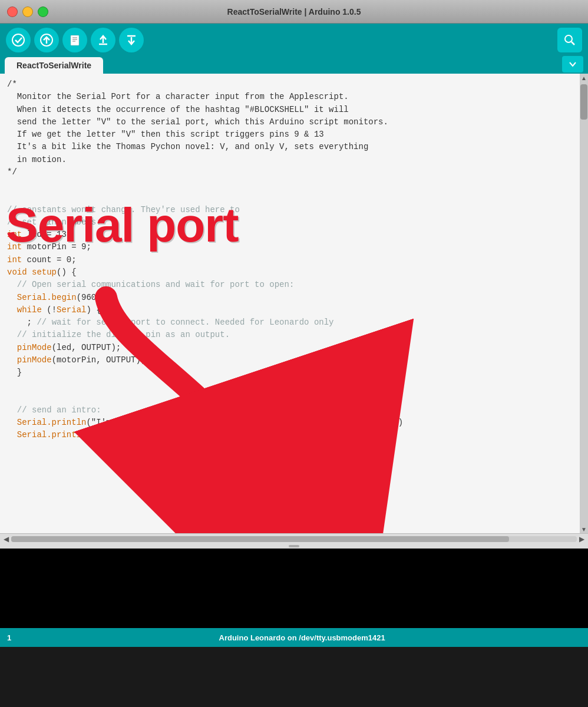 The image size is (588, 707). Describe the element at coordinates (12, 12) in the screenshot. I see `close-button` at that location.